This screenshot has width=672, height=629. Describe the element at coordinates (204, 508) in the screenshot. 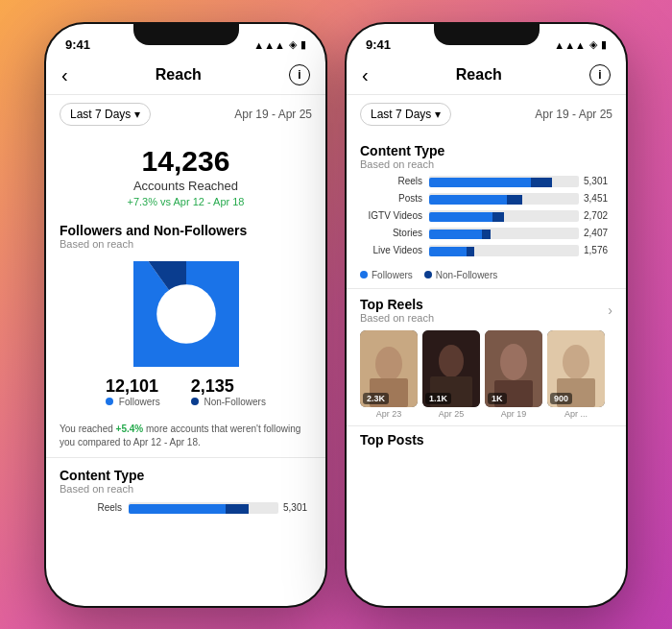

I see `reels-bar-track` at that location.